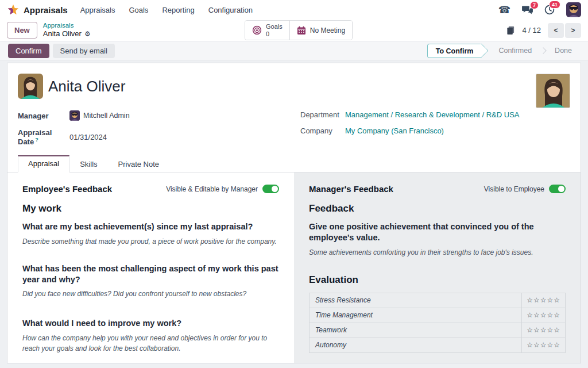  Describe the element at coordinates (438, 280) in the screenshot. I see `evaluation-heading: Evaluation` at that location.